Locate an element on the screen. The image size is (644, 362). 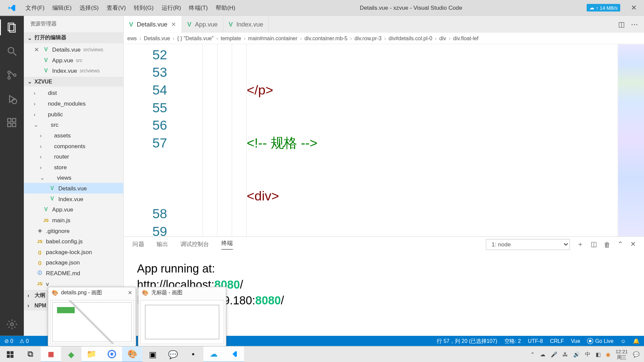
tab-app: VApp.vue is located at coordinates (203, 24).